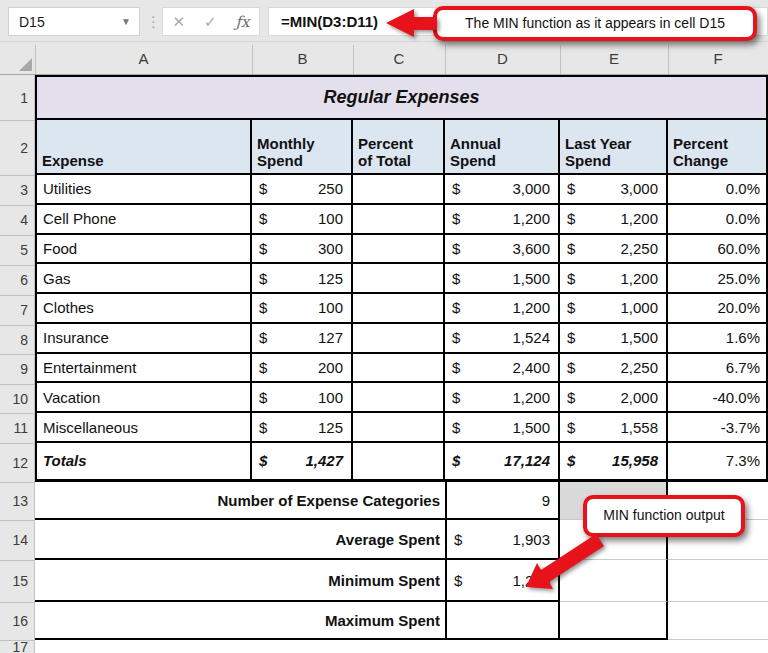 The height and width of the screenshot is (653, 768). I want to click on cell-expense: Food, so click(144, 250).